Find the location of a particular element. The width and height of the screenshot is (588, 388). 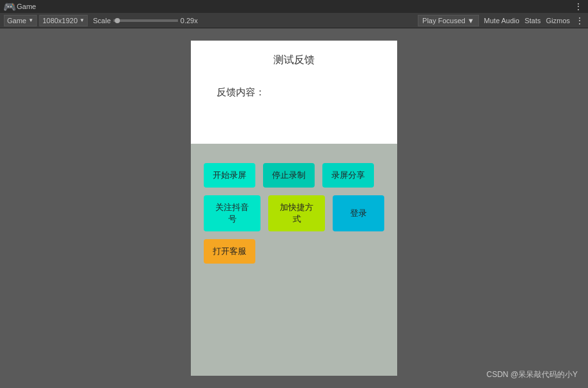

play-label: Play is located at coordinates (429, 21).